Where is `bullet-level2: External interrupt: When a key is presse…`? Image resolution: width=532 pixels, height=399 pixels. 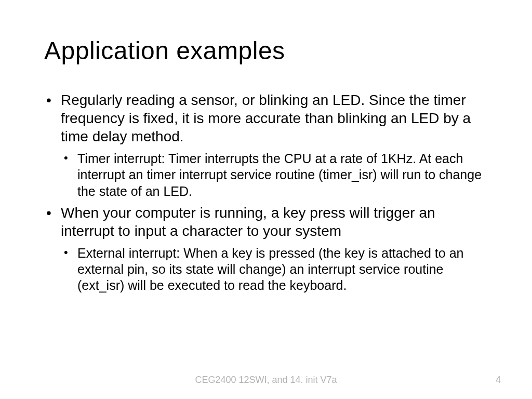 bullet-level2: External interrupt: When a key is presse… is located at coordinates (274, 270).